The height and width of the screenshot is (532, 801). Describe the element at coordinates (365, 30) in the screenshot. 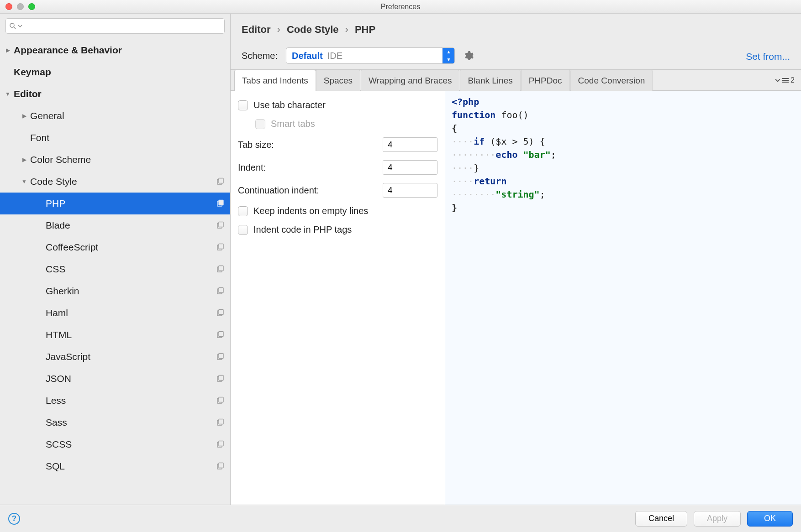

I see `breadcrumb-php: PHP` at that location.